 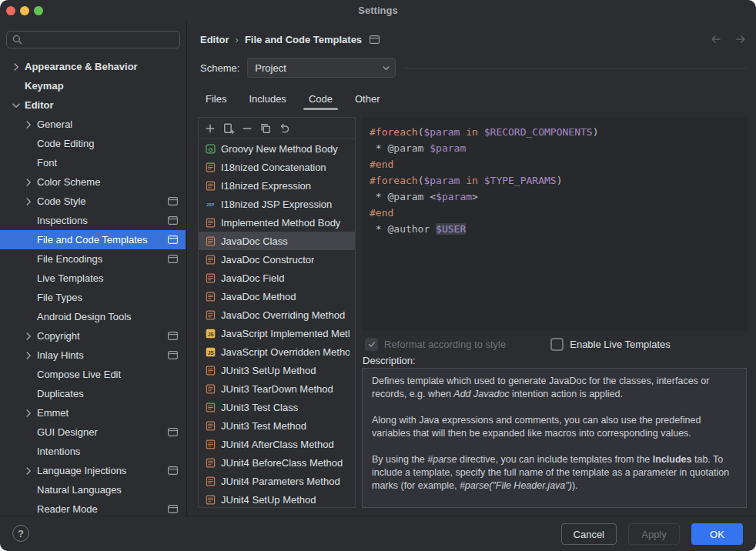 I want to click on live-templates-option: Enable Live Templates, so click(x=610, y=345).